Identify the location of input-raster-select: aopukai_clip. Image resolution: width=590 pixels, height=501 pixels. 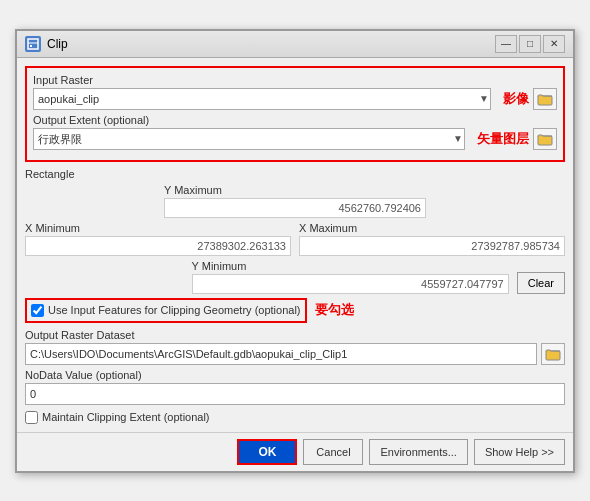
(262, 99).